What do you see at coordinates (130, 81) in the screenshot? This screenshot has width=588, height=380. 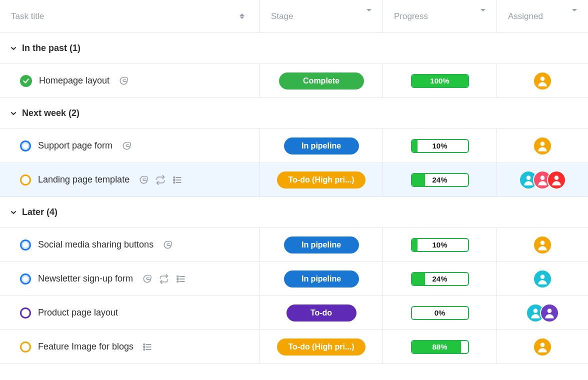 I see `task-title-cell: Homepage layout` at bounding box center [130, 81].